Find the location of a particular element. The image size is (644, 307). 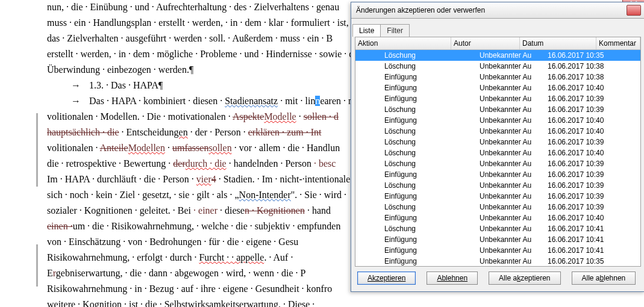

doc-line: weitere · Kognition · ist · die · Selbst… is located at coordinates (258, 302).